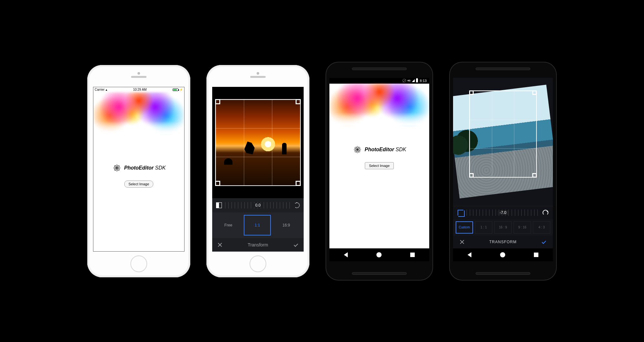 This screenshot has height=342, width=644. I want to click on angle-scale: -7.0, so click(503, 213).